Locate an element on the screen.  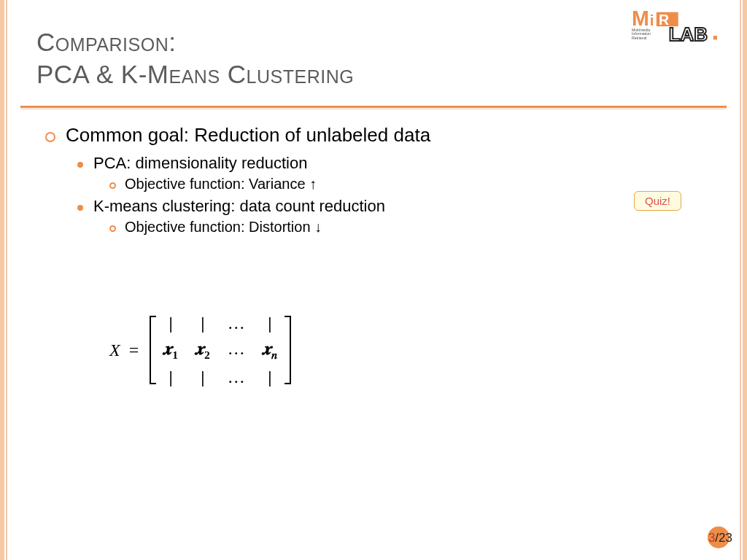
accent-rule is located at coordinates (374, 108).